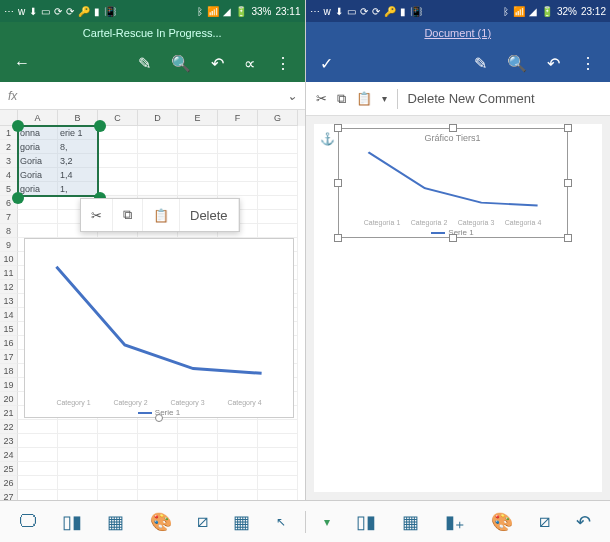 Image resolution: width=610 pixels, height=542 pixels. What do you see at coordinates (281, 522) in the screenshot?
I see `expand-icon: ↖` at bounding box center [281, 522].